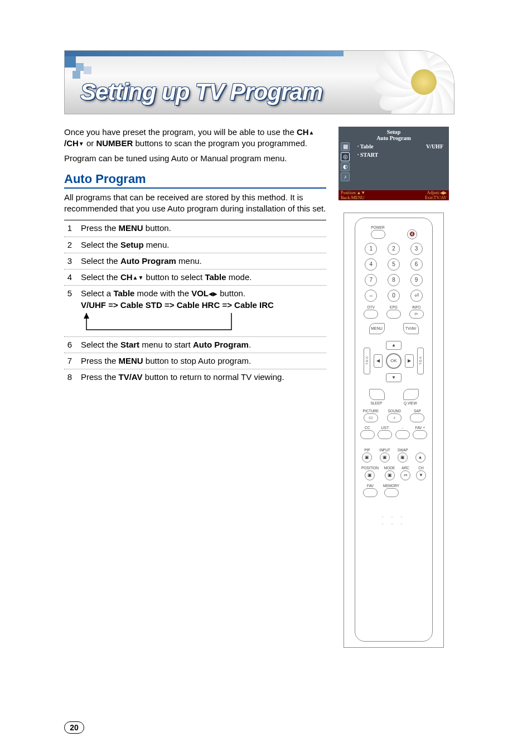 Image resolution: width=532 pixels, height=756 pixels. What do you see at coordinates (195, 302) in the screenshot?
I see `steps-list: 1Press the MENU button.2Select the Setup…` at bounding box center [195, 302].